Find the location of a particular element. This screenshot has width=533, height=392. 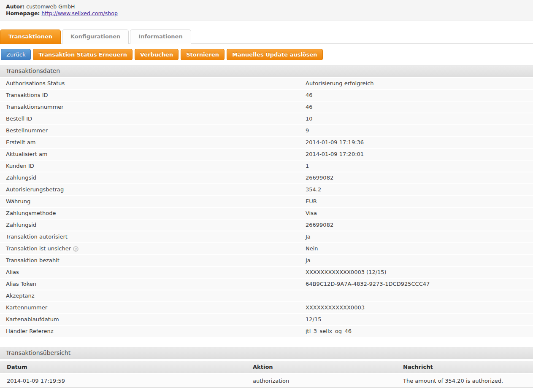

homepage-line: Homepage: http://www.sellxed.com/shop is located at coordinates (267, 13).